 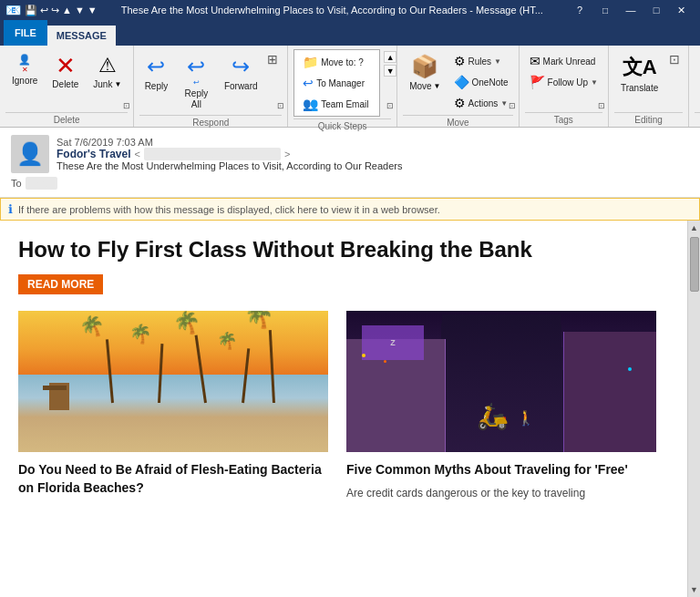 I want to click on junk-button: ⚠ Junk ▼, so click(x=108, y=71).